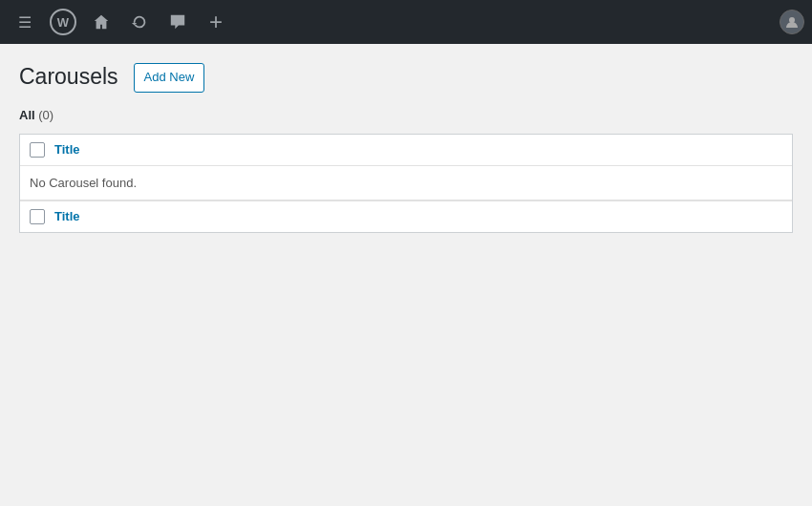 Image resolution: width=812 pixels, height=506 pixels. What do you see at coordinates (406, 22) in the screenshot?
I see `topbar: ☰ W +` at bounding box center [406, 22].